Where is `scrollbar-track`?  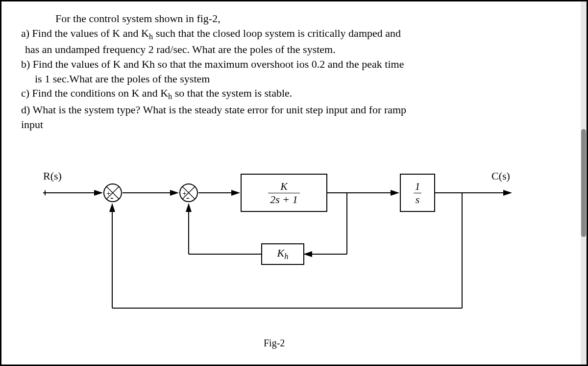 scrollbar-track is located at coordinates (584, 183).